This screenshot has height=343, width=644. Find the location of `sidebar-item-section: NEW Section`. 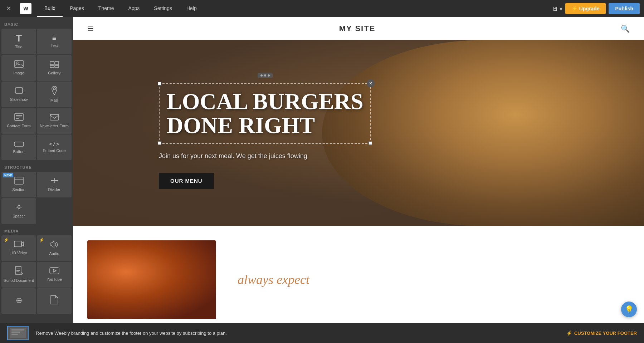

sidebar-item-section: NEW Section is located at coordinates (19, 185).